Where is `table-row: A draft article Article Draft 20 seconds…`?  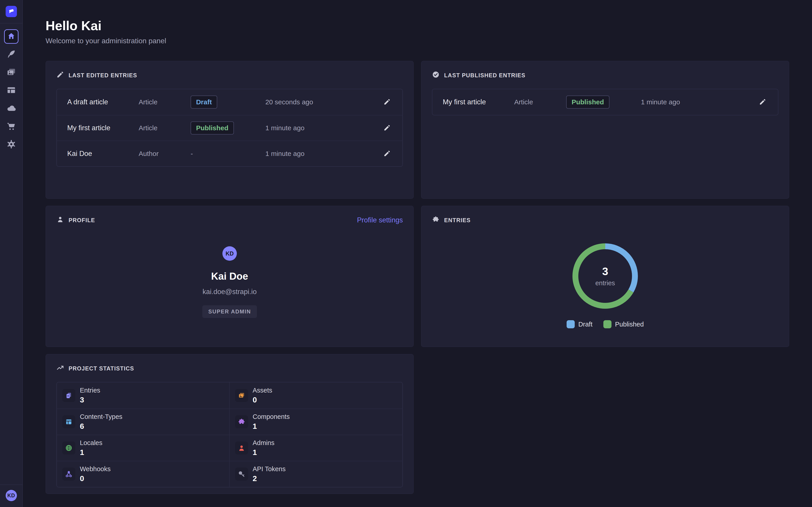 table-row: A draft article Article Draft 20 seconds… is located at coordinates (230, 102).